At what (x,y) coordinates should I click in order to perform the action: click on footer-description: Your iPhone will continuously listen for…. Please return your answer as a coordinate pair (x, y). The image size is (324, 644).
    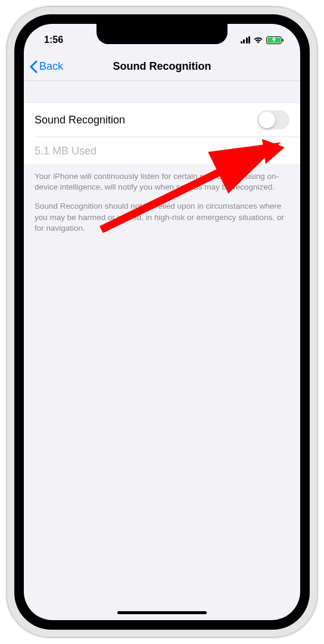
    Looking at the image, I should click on (162, 203).